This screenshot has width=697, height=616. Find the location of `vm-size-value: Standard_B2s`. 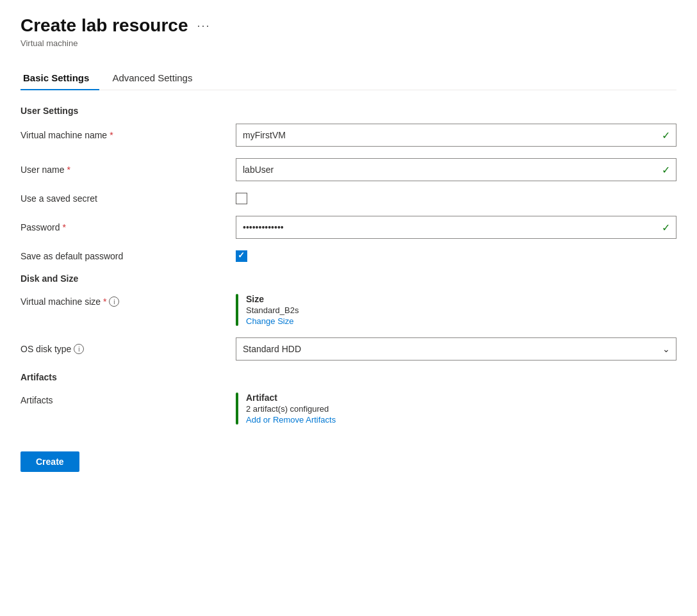

vm-size-value: Standard_B2s is located at coordinates (272, 310).